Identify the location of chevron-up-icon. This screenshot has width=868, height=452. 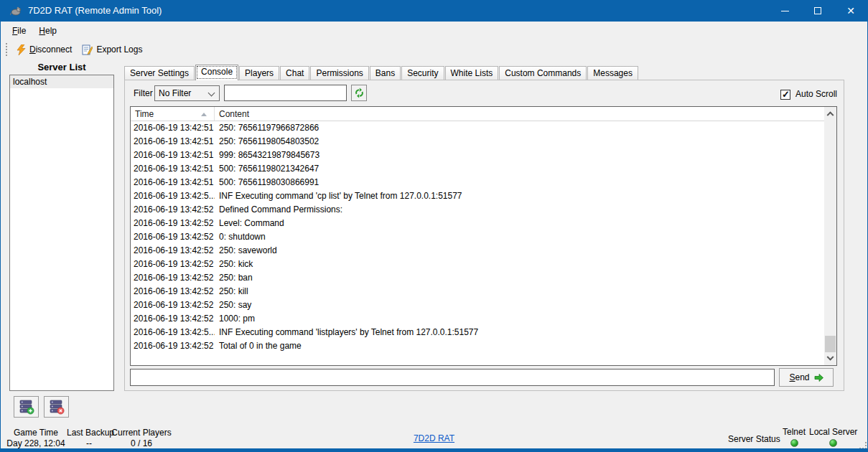
(831, 115).